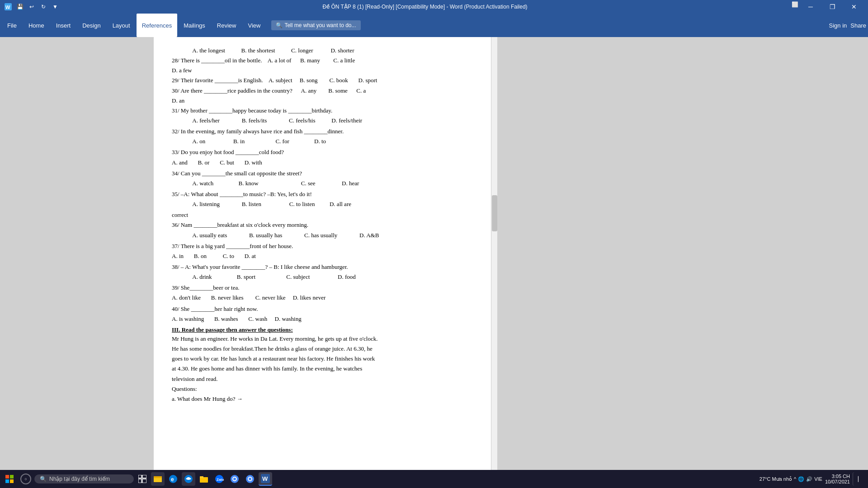 This screenshot has height=488, width=868. I want to click on tab-references: References, so click(157, 25).